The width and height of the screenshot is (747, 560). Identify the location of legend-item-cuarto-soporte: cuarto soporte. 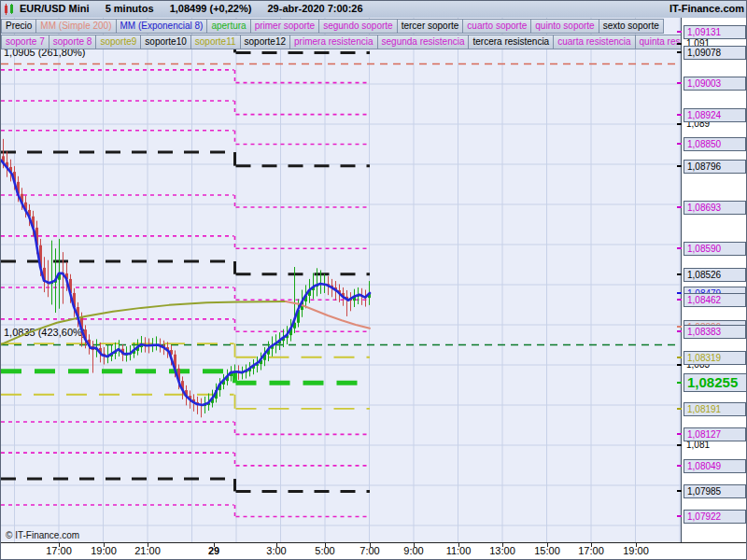
(497, 26).